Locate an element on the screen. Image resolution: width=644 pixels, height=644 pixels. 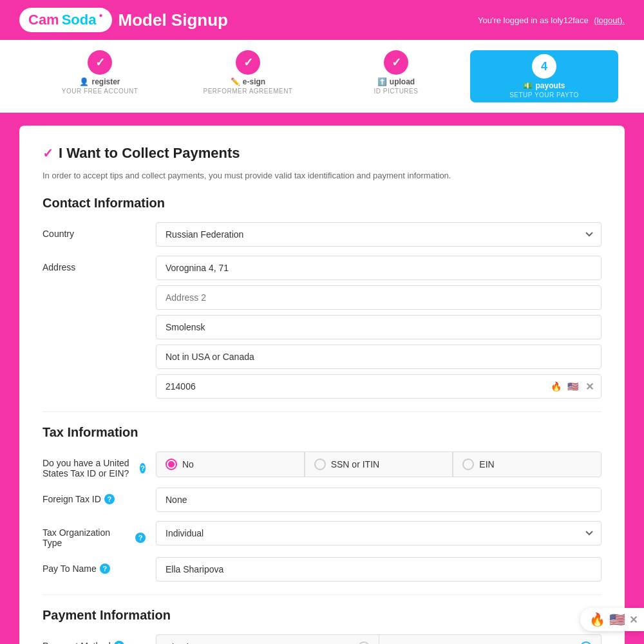
logo-area: Cam Soda ● Model Signup is located at coordinates (124, 20).